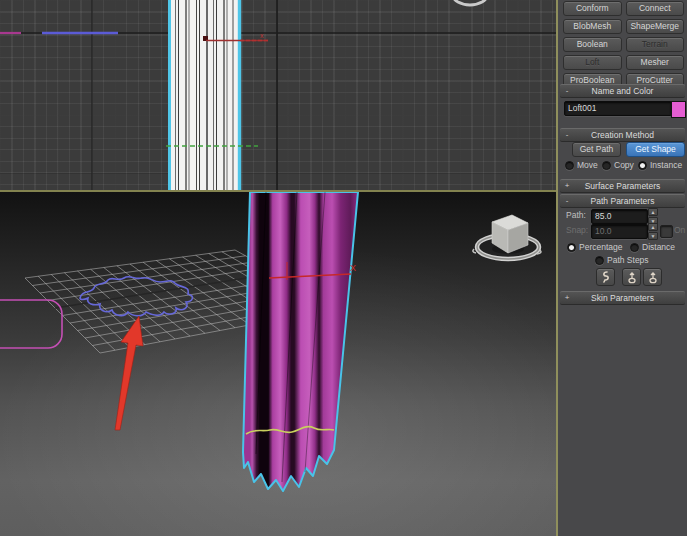 This screenshot has height=536, width=687. I want to click on snap-spinner: ▲▼, so click(653, 230).